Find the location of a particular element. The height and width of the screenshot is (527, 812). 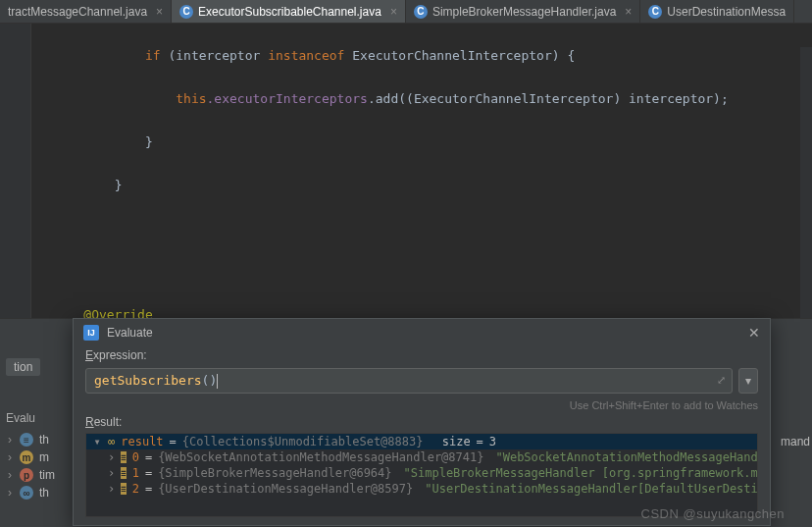

result-item: › ≡ 0 = {WebSocketAnnotationMethodMessag… is located at coordinates (422, 457).